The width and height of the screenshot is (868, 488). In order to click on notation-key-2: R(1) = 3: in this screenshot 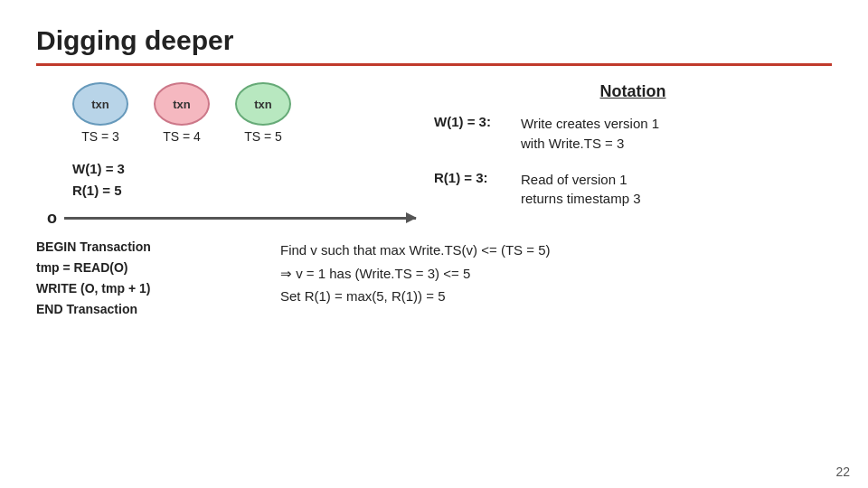, I will do `click(475, 177)`.